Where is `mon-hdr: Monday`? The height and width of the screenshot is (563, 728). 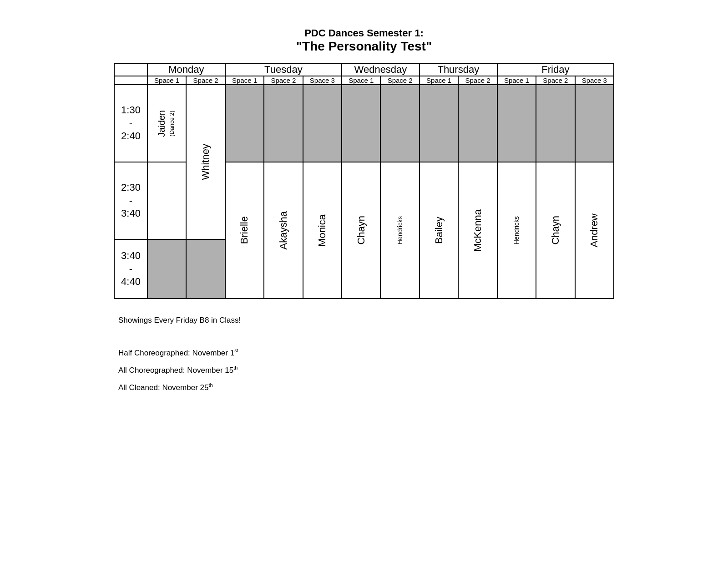 mon-hdr: Monday is located at coordinates (187, 70).